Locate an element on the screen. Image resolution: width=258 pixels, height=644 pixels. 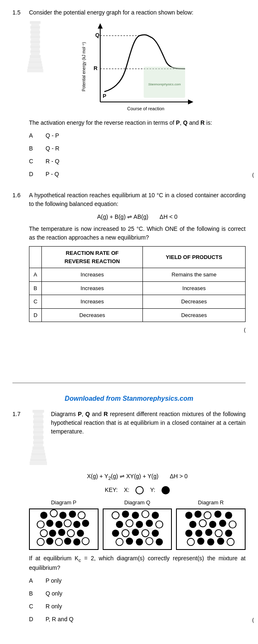
svg-text: P is located at coordinates (104, 96).